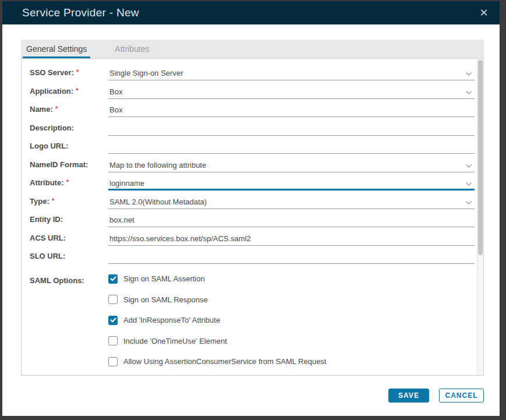 This screenshot has width=506, height=420. Describe the element at coordinates (484, 13) in the screenshot. I see `close-icon: ✕` at that location.